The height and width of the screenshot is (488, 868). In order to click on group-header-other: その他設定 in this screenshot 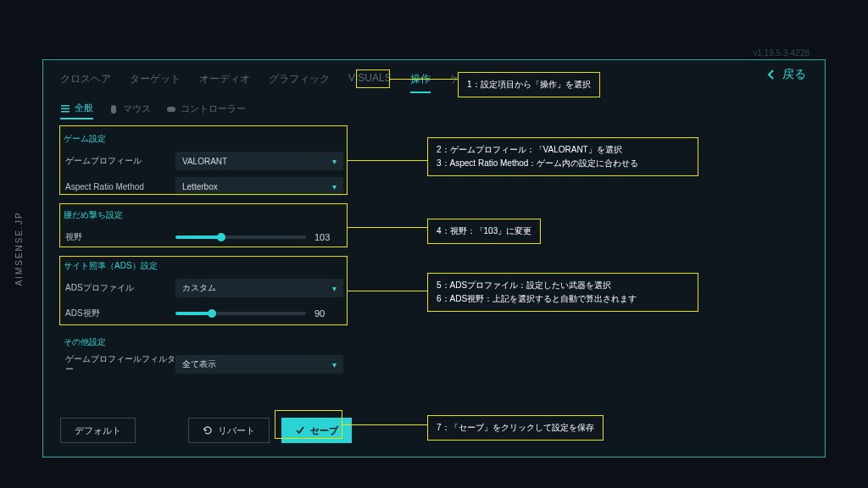, I will do `click(206, 342)`.